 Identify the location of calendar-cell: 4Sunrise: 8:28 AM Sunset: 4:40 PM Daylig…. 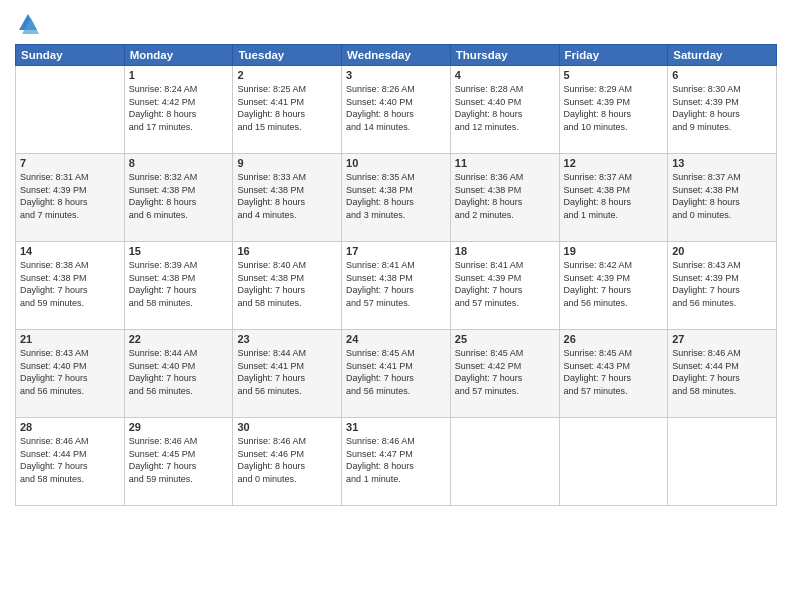
(504, 110).